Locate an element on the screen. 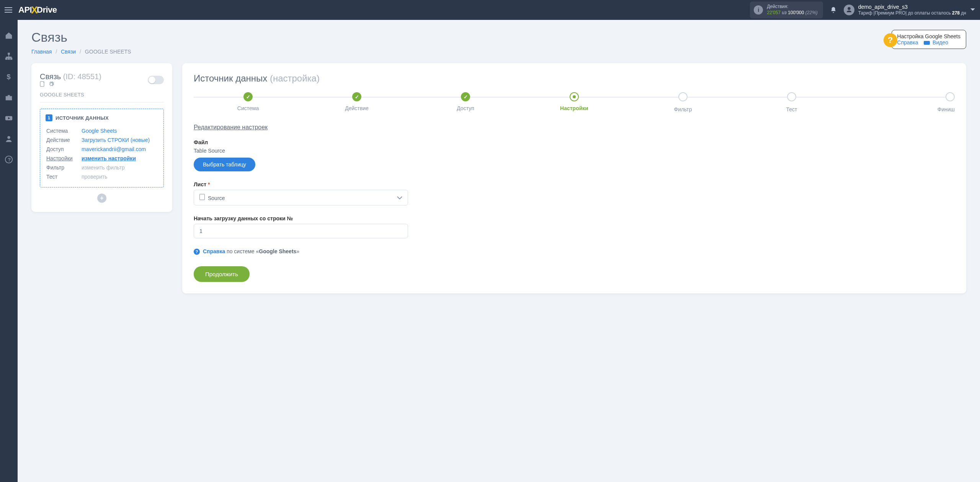 This screenshot has height=482, width=980. copy-icon is located at coordinates (42, 84).